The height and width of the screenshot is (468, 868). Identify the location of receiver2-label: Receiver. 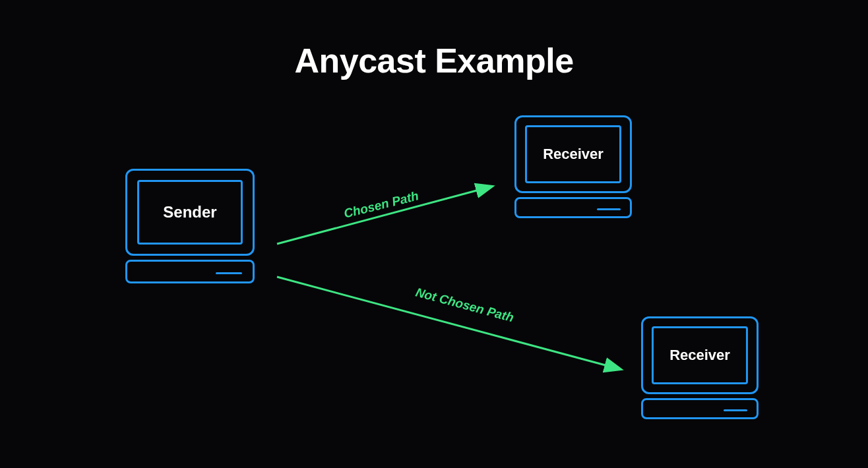
(700, 355).